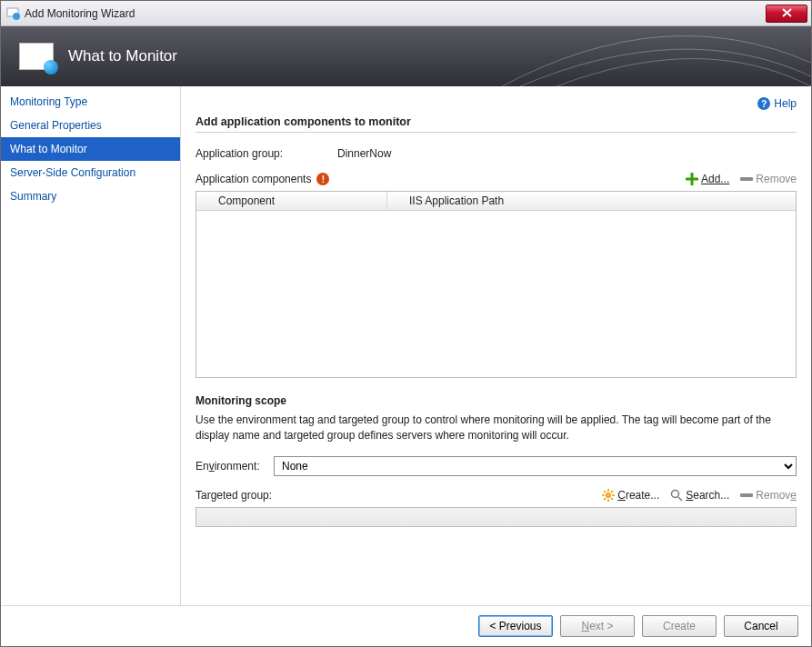  What do you see at coordinates (496, 202) in the screenshot?
I see `table-header: Component IIS Application Path` at bounding box center [496, 202].